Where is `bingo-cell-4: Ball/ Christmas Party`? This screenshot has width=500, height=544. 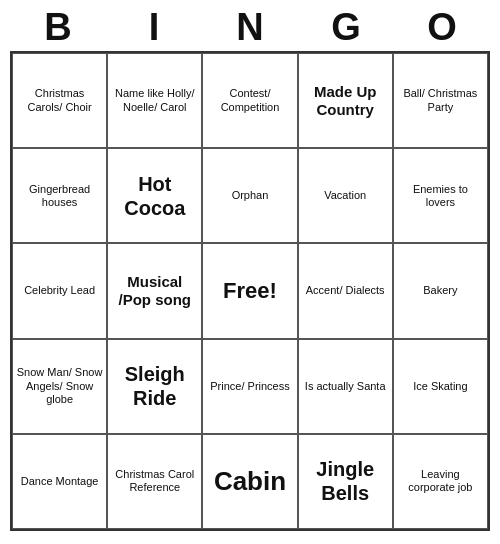
bingo-cell-4: Ball/ Christmas Party is located at coordinates (440, 100).